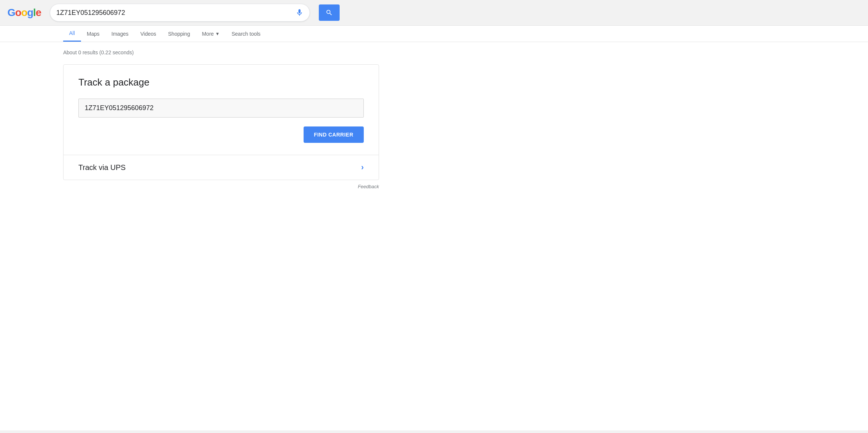 Image resolution: width=868 pixels, height=433 pixels. Describe the element at coordinates (179, 34) in the screenshot. I see `nav-item-shopping: Shopping` at that location.